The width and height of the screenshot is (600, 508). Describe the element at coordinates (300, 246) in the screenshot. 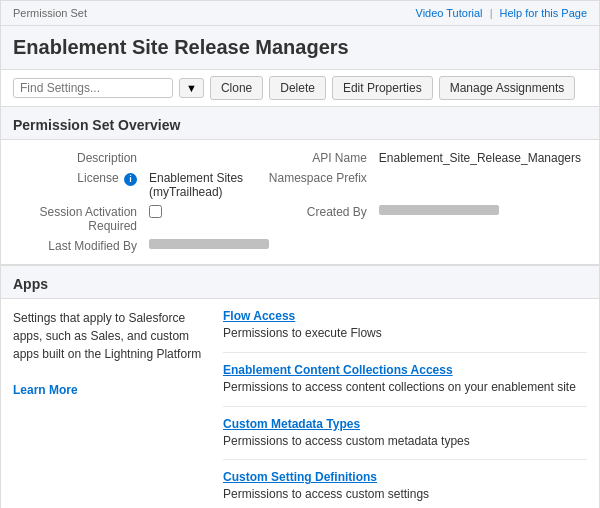

I see `table-row: Last Modified By` at that location.